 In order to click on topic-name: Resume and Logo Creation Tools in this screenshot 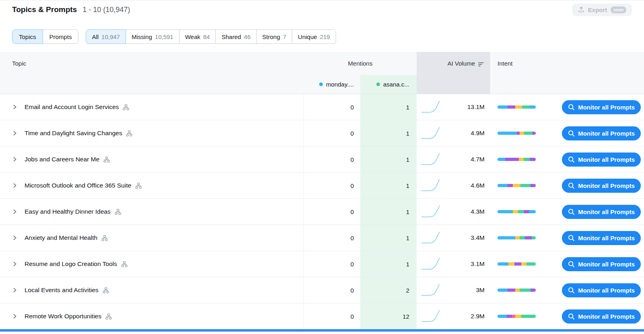, I will do `click(71, 264)`.